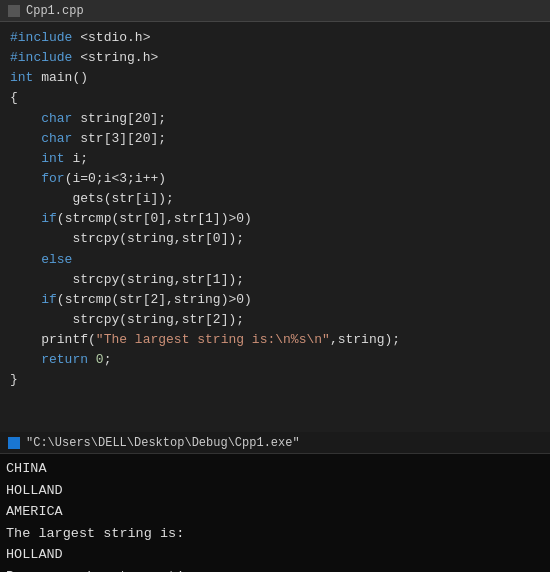  I want to click on editor-titlebar: Cpp1.cpp, so click(275, 11).